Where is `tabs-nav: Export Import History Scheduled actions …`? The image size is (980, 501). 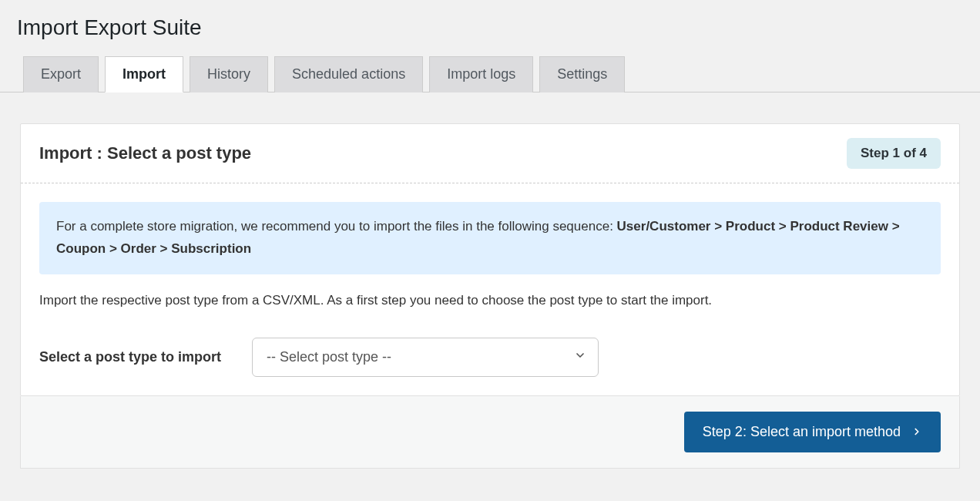 tabs-nav: Export Import History Scheduled actions … is located at coordinates (490, 74).